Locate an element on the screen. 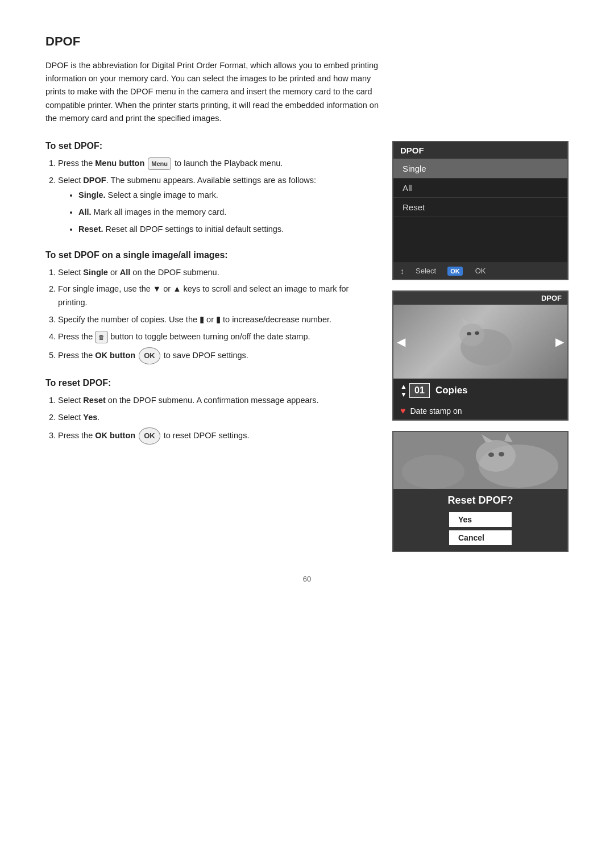  dpof-bold: DPOF is located at coordinates (94, 180).